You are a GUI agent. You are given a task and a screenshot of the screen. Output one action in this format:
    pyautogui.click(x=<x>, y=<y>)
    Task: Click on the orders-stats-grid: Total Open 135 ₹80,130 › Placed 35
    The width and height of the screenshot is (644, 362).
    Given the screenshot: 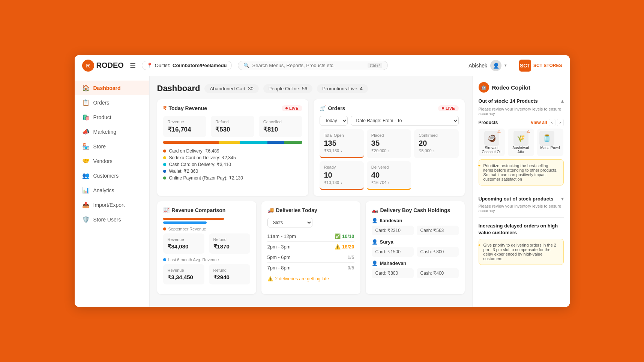 What is the action you would take?
    pyautogui.click(x=389, y=160)
    